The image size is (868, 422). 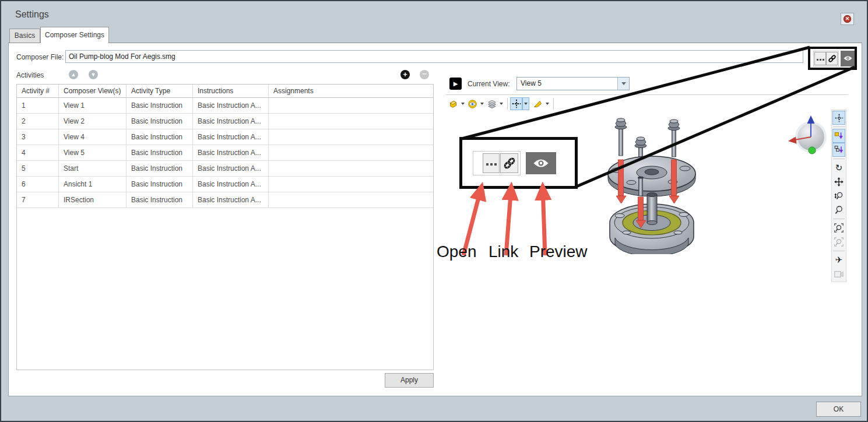 I want to click on drop-part-button, so click(x=839, y=136).